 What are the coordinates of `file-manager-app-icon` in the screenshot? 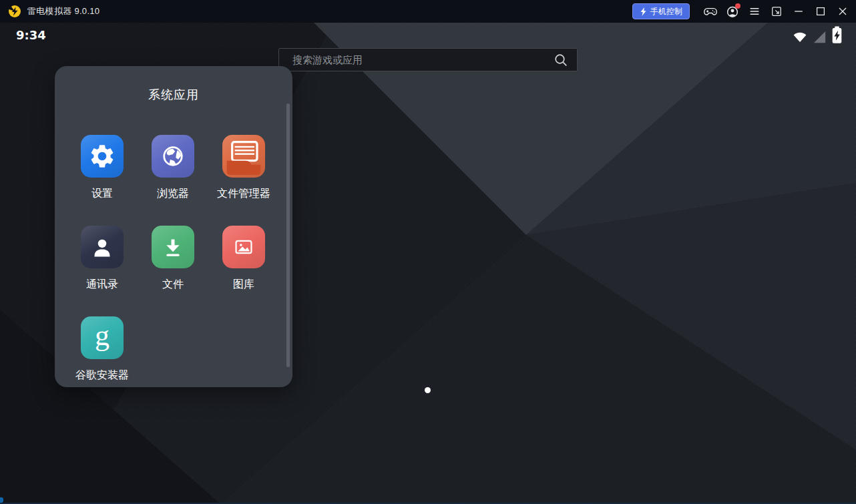 It's located at (244, 156).